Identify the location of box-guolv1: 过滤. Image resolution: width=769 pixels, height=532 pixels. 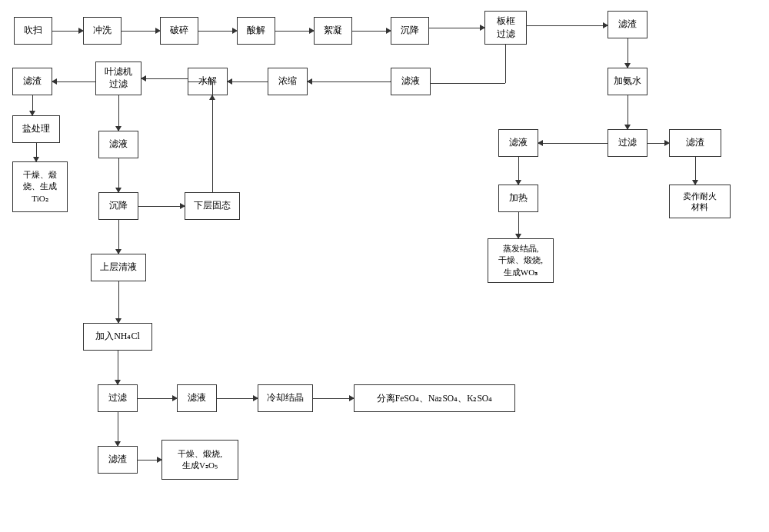
(628, 143).